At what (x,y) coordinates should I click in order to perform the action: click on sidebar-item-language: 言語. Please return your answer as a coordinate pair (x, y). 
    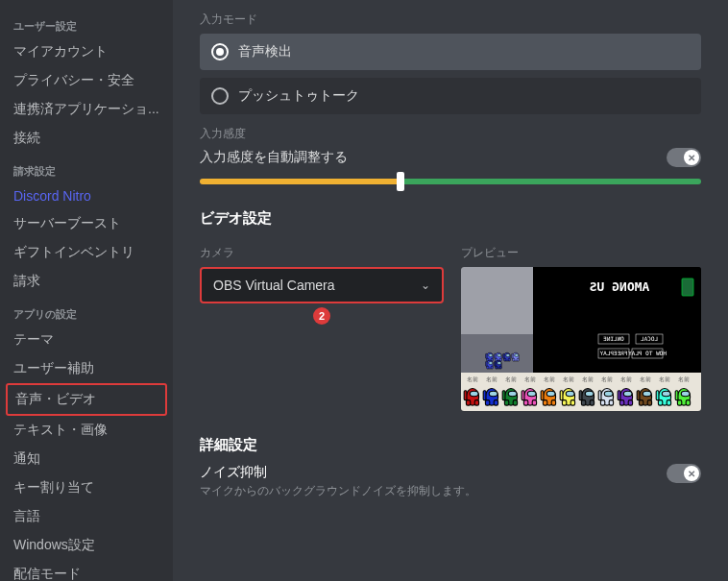
    Looking at the image, I should click on (86, 517).